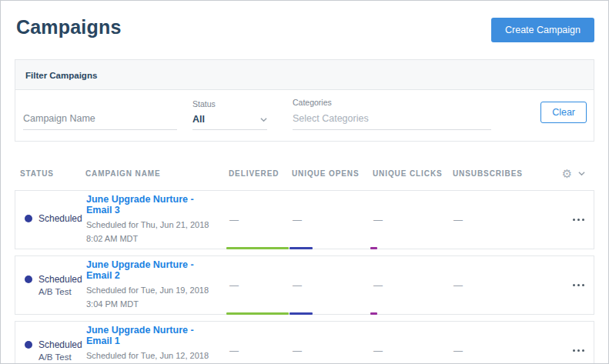 The image size is (609, 364). What do you see at coordinates (333, 174) in the screenshot?
I see `column-header-unique-opens: UNIQUE OPENS` at bounding box center [333, 174].